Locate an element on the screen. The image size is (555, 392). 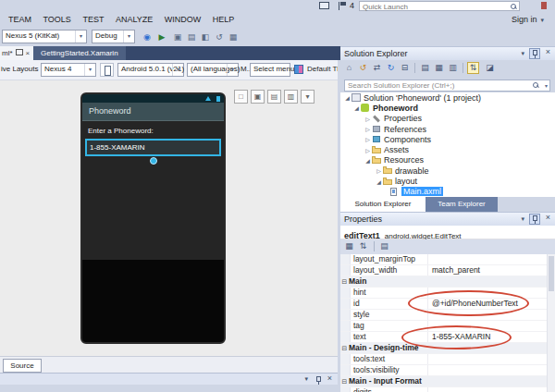
close-tab-icon: × is located at coordinates (28, 54).